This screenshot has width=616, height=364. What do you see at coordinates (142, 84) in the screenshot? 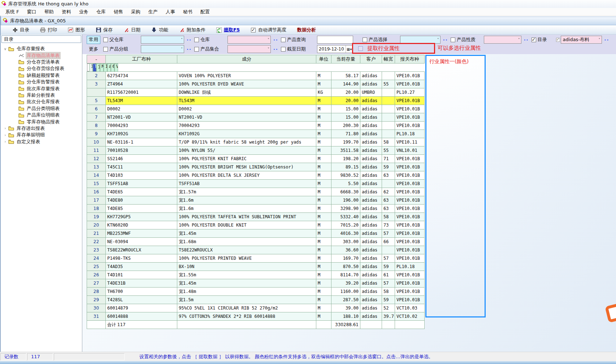
I see `cell-factory: ZT4964` at bounding box center [142, 84].